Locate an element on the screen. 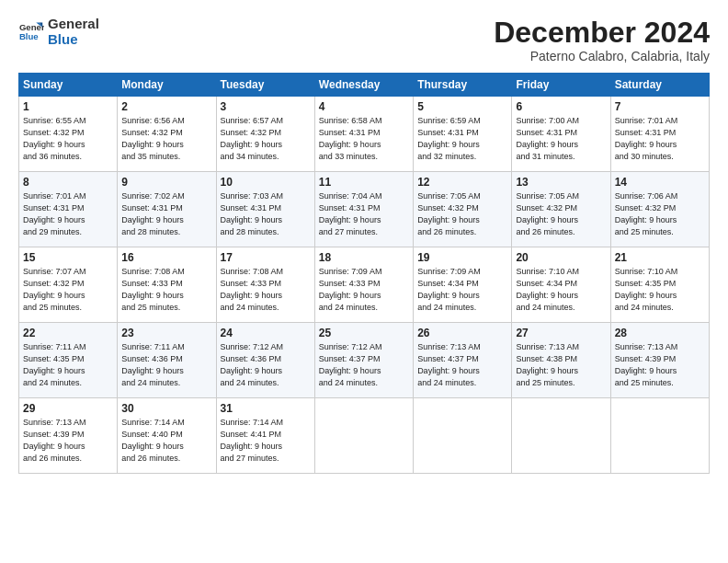 The width and height of the screenshot is (728, 563). day-info: Sunrise: 6:59 AM Sunset: 4:31 PM Dayligh… is located at coordinates (462, 139).